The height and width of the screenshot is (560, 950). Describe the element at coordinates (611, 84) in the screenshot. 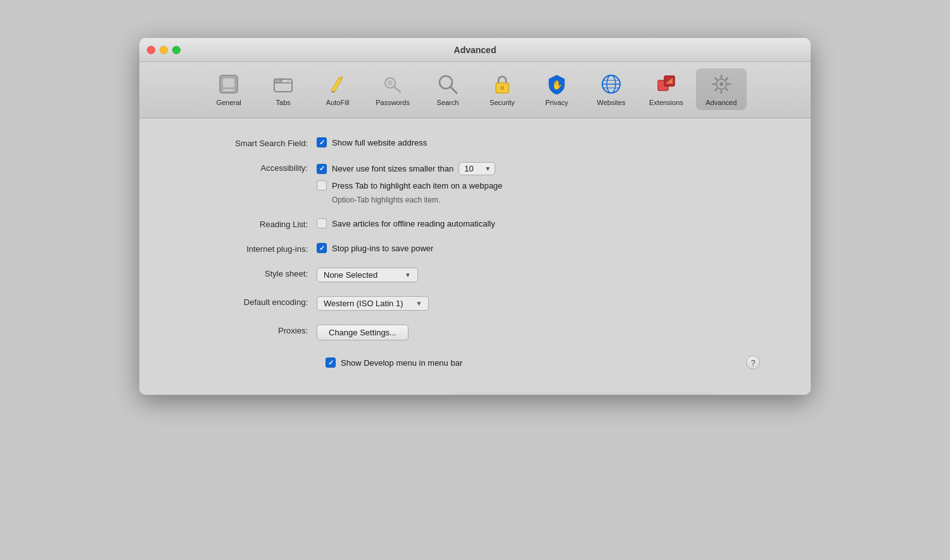

I see `websites-icon` at that location.